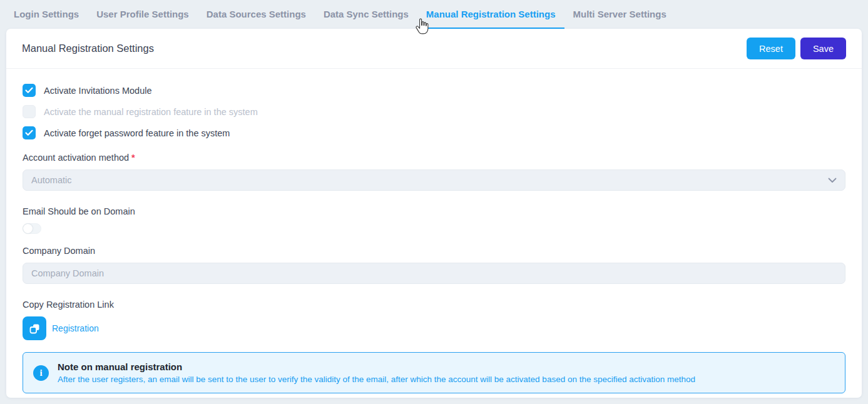 The image size is (868, 404). I want to click on checkbox-row-forget-password: Activate forget password feature in the …, so click(434, 133).